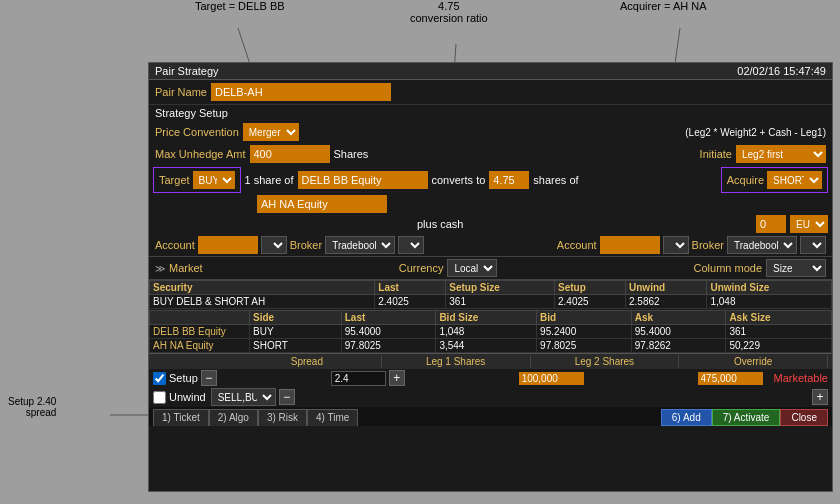 This screenshot has height=504, width=840. Describe the element at coordinates (781, 154) in the screenshot. I see `initiate-select: Leg2 first` at that location.